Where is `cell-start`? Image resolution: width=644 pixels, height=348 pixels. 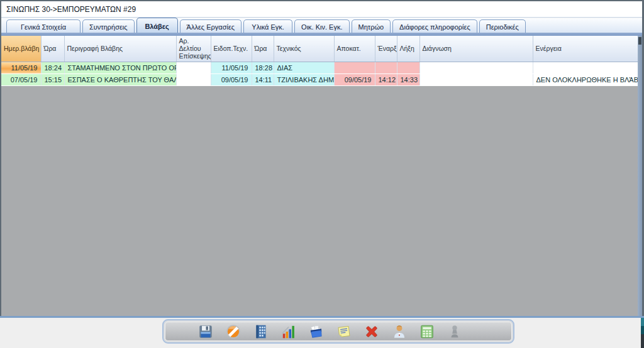
cell-start is located at coordinates (386, 68).